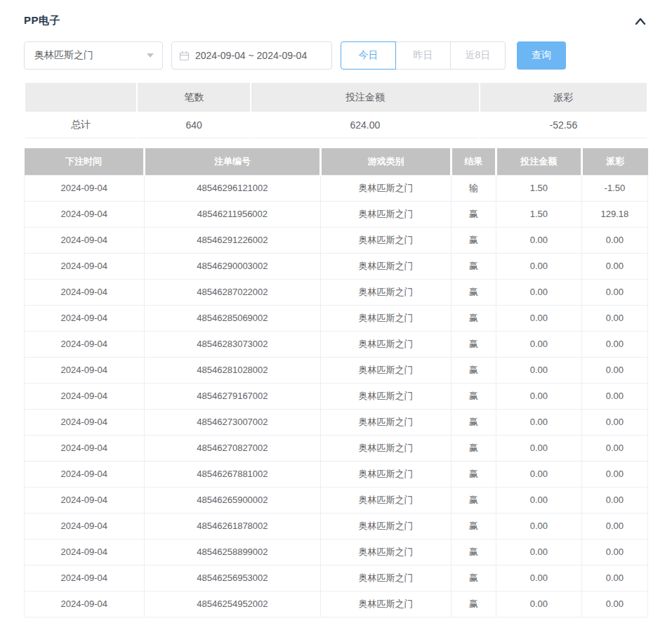  I want to click on yesterday-button: 昨日, so click(423, 55).